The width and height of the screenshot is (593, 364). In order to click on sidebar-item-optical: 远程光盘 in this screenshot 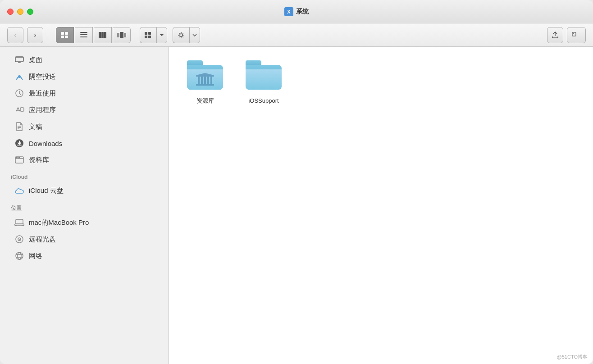, I will do `click(84, 239)`.